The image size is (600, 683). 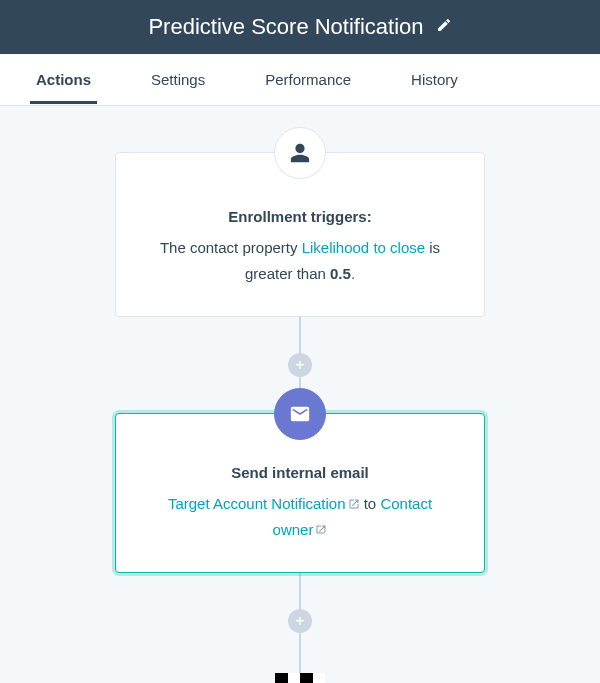 What do you see at coordinates (300, 234) in the screenshot?
I see `trigger-card: Enrollment triggers: The contact propert…` at bounding box center [300, 234].